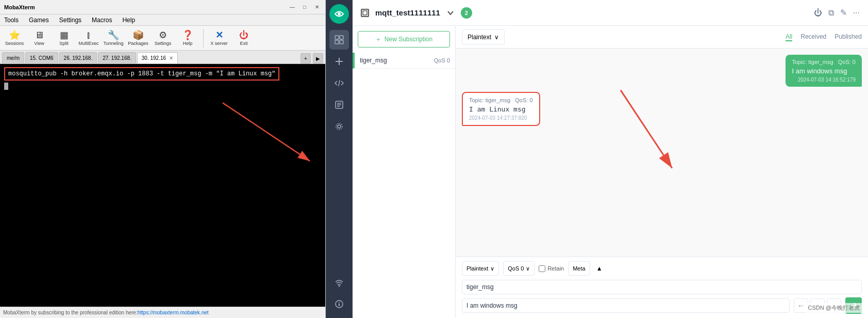 The height and width of the screenshot is (318, 868). What do you see at coordinates (339, 282) in the screenshot?
I see `wifi-icon` at bounding box center [339, 282].